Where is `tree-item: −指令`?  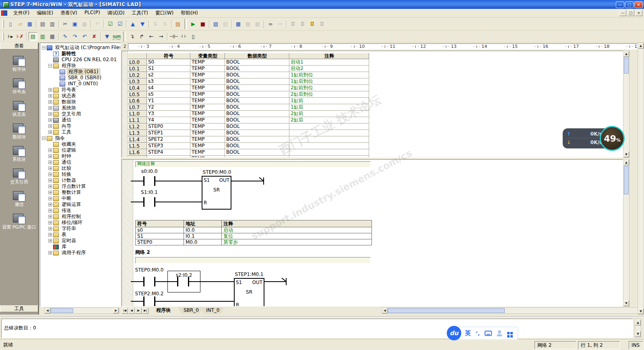
tree-item: −指令 is located at coordinates (81, 138).